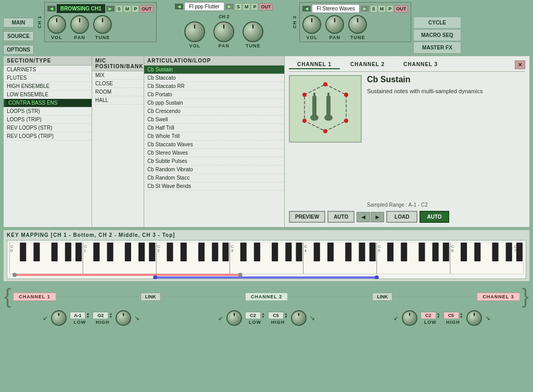  I want to click on tab-channel3: CHANNEL 3, so click(421, 65).